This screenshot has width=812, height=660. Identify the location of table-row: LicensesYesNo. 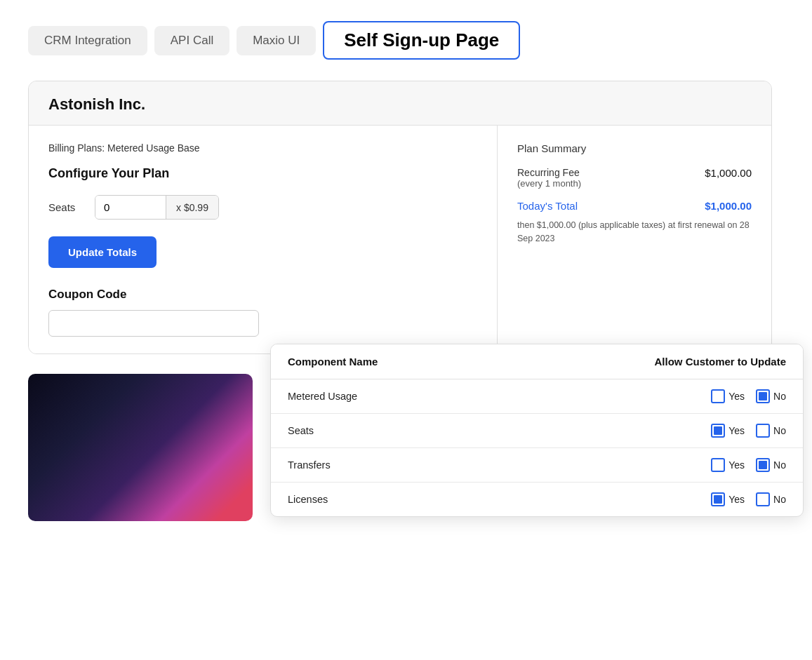
(537, 499).